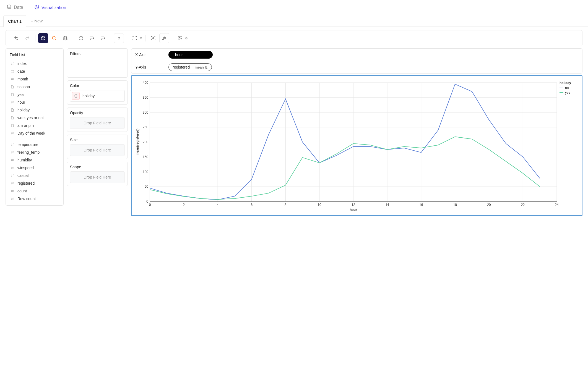  I want to click on field-item-temperature: temperature, so click(35, 145).